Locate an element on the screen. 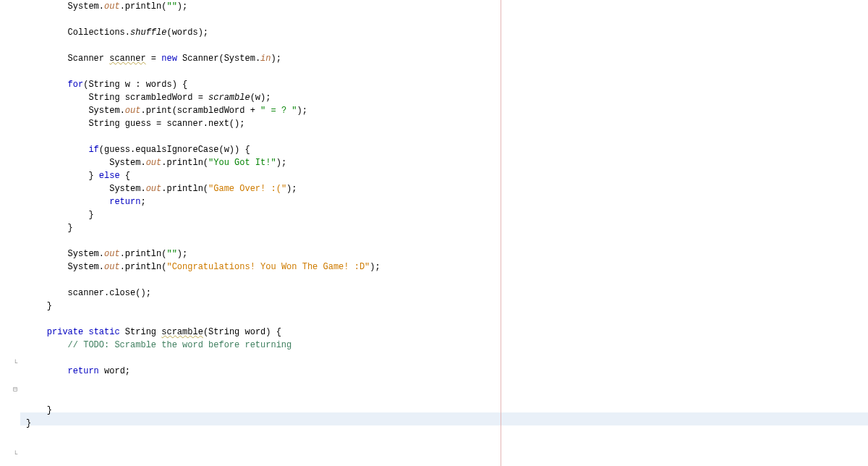 This screenshot has height=466, width=868. code-line: } else { is located at coordinates (78, 176).